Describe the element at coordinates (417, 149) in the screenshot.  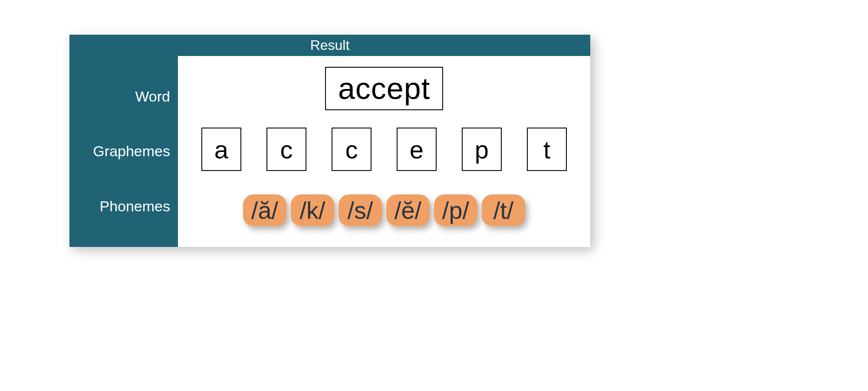
I see `grapheme-box: e` at that location.